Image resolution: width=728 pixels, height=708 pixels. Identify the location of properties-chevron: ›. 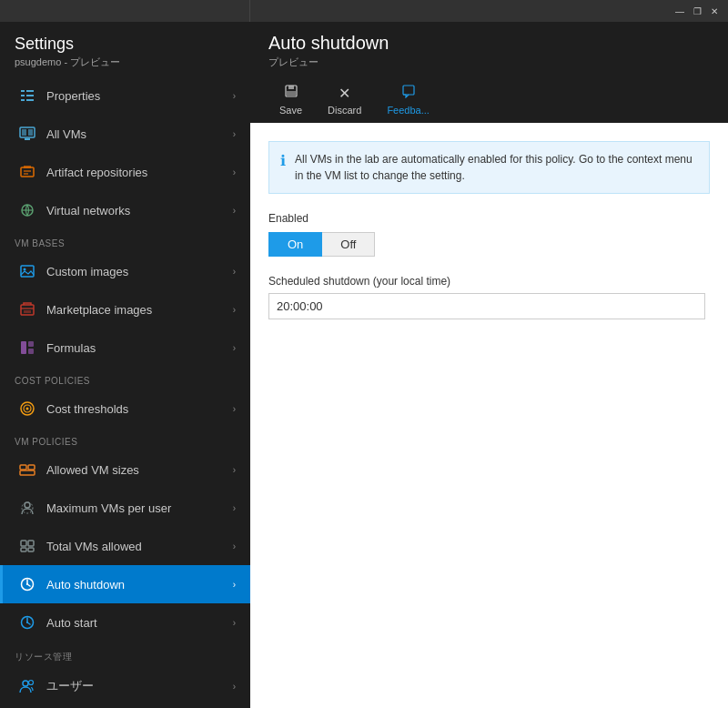
(235, 96).